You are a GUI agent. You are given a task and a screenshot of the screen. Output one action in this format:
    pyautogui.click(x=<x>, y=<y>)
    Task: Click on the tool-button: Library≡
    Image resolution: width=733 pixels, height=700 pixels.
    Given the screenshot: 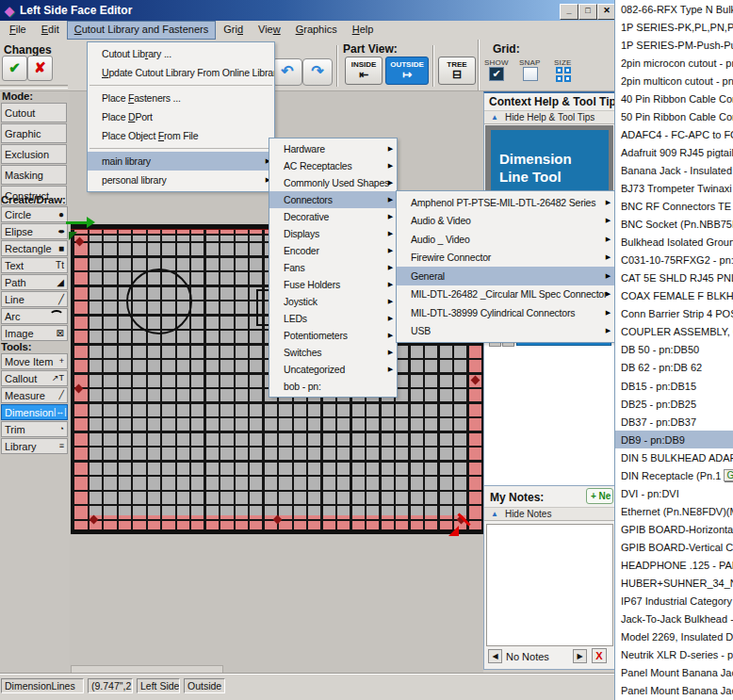 What is the action you would take?
    pyautogui.click(x=34, y=447)
    